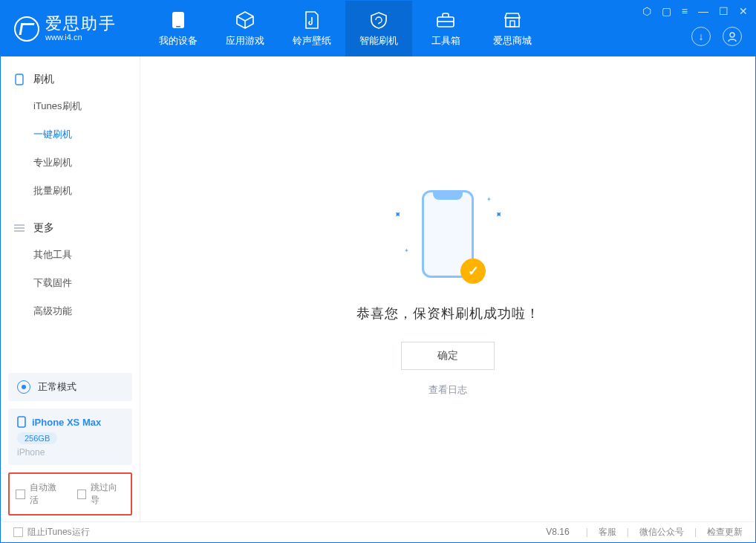 The height and width of the screenshot is (543, 756). I want to click on ok-button: 确定, so click(448, 356).